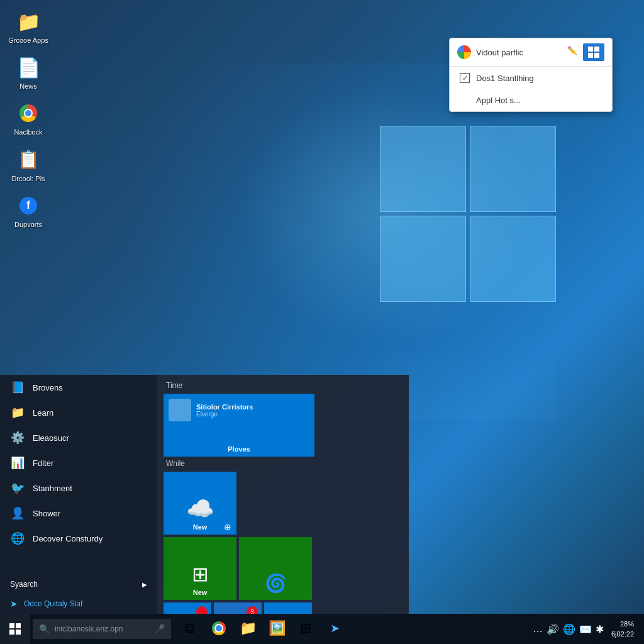 The width and height of the screenshot is (644, 644). I want to click on taskbar-chrome, so click(219, 629).